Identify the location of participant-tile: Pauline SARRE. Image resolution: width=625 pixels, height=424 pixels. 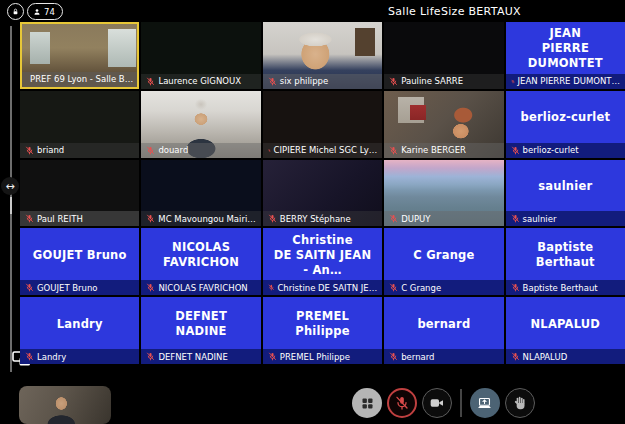
(444, 56).